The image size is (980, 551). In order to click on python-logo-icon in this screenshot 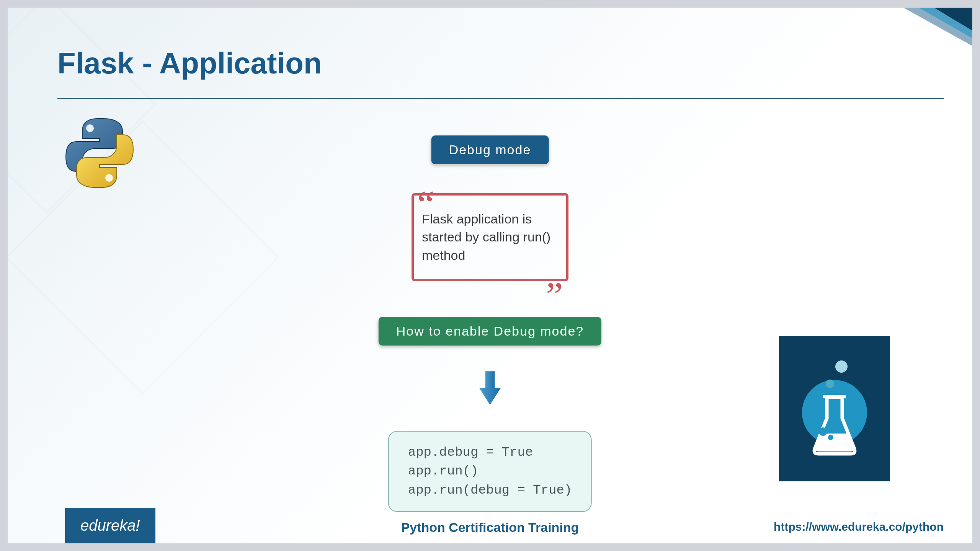, I will do `click(100, 153)`.